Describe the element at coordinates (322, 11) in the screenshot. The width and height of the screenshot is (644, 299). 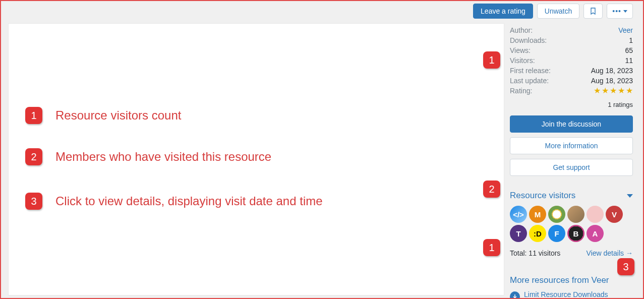
I see `topbar: Leave a rating Unwatch •••` at that location.